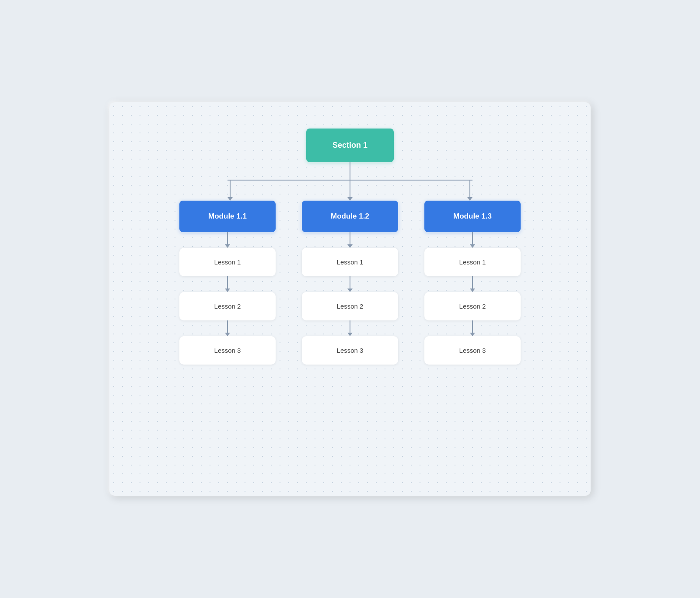 Image resolution: width=700 pixels, height=598 pixels. I want to click on section-label: Section 1, so click(350, 145).